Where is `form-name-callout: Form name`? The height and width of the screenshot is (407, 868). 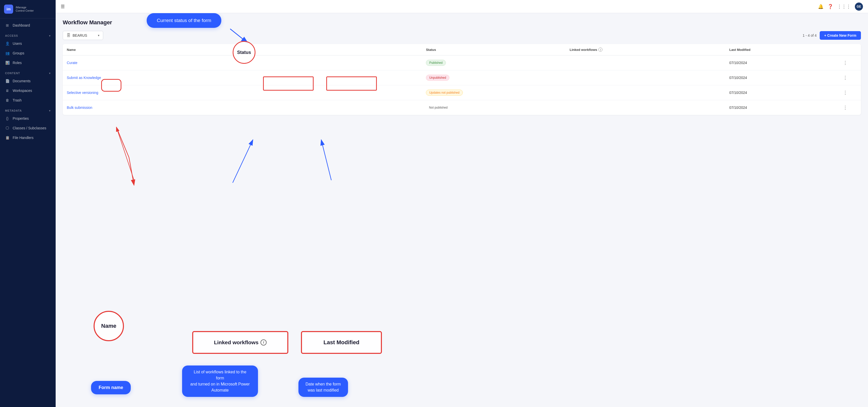 form-name-callout: Form name is located at coordinates (111, 388).